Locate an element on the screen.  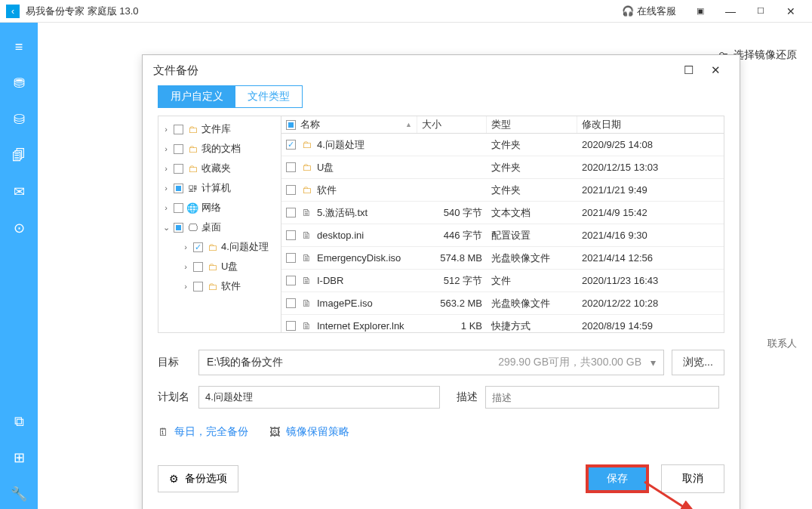
menu-icon: ≡ is located at coordinates (19, 47).